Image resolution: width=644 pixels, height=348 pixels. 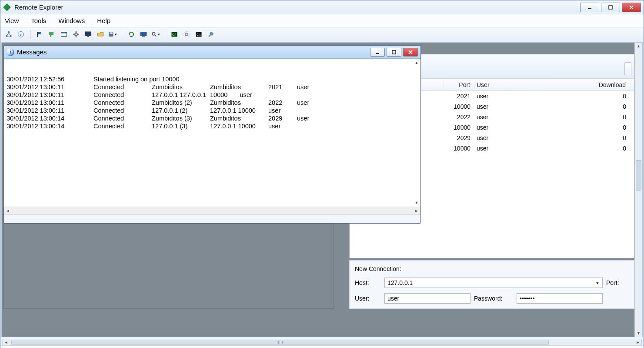 I want to click on display-icon, so click(x=143, y=34).